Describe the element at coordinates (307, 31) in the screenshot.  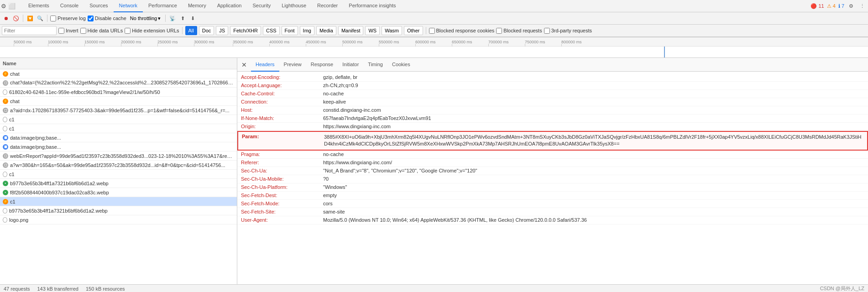
I see `filter-img: Img` at that location.